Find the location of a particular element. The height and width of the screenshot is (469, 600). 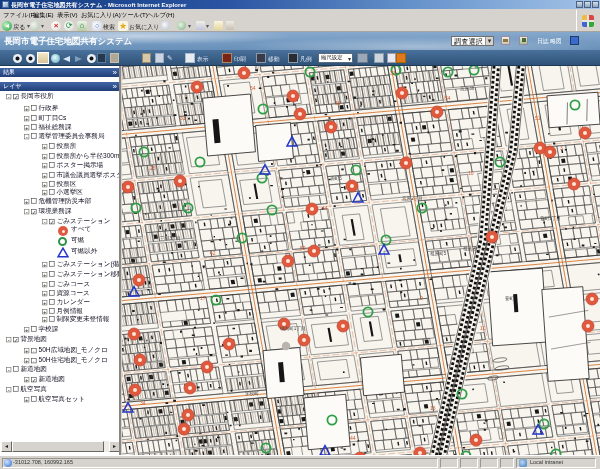

svg-text: 宮原2丁目 is located at coordinates (412, 198).